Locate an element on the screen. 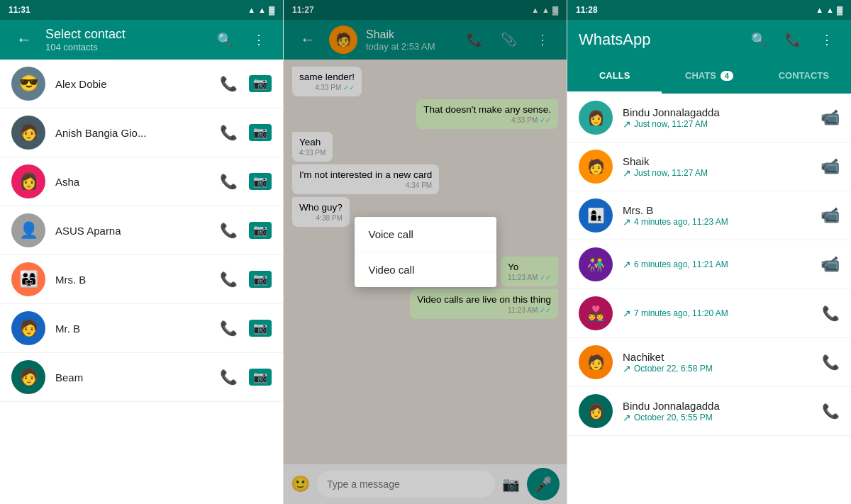  more-button-left: ⋮ is located at coordinates (259, 40).